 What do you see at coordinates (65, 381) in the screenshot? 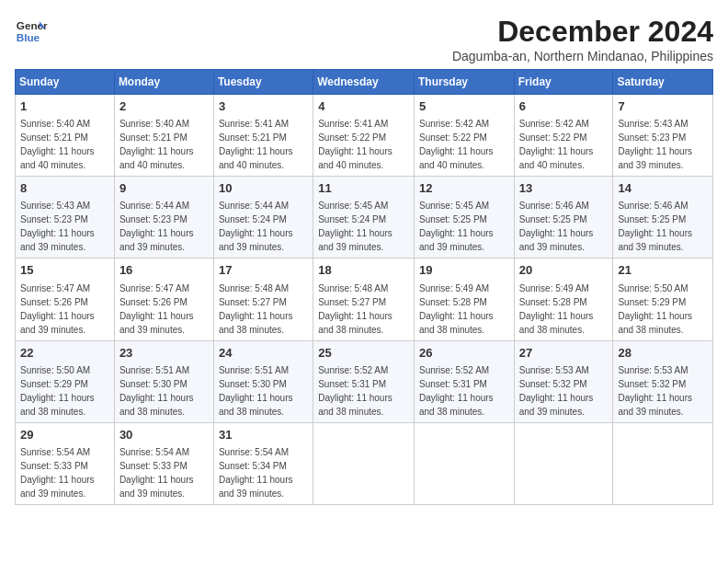
I see `calendar-cell: 22Sunrise: 5:50 AM Sunset: 5:29 PM Dayli…` at bounding box center [65, 381].